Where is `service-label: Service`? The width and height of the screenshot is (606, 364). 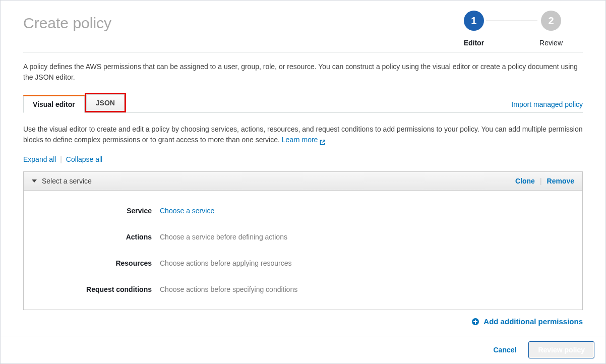 service-label: Service is located at coordinates (97, 211).